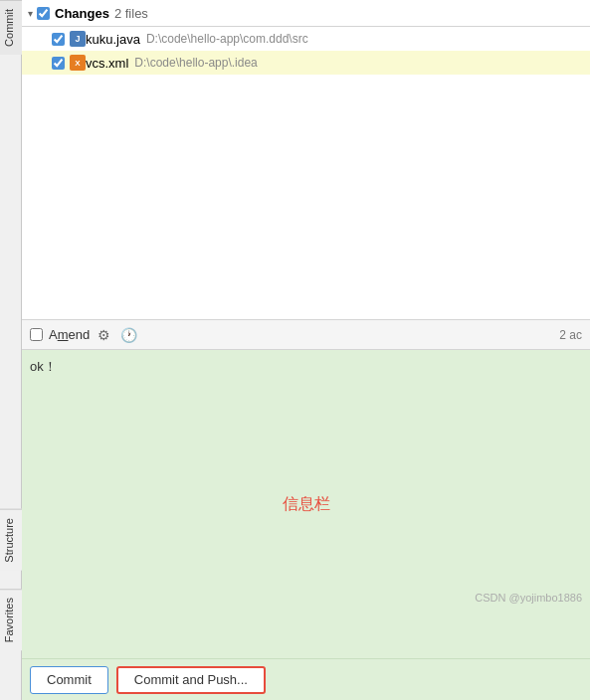  What do you see at coordinates (129, 335) in the screenshot?
I see `clock-icon: 🕐` at bounding box center [129, 335].